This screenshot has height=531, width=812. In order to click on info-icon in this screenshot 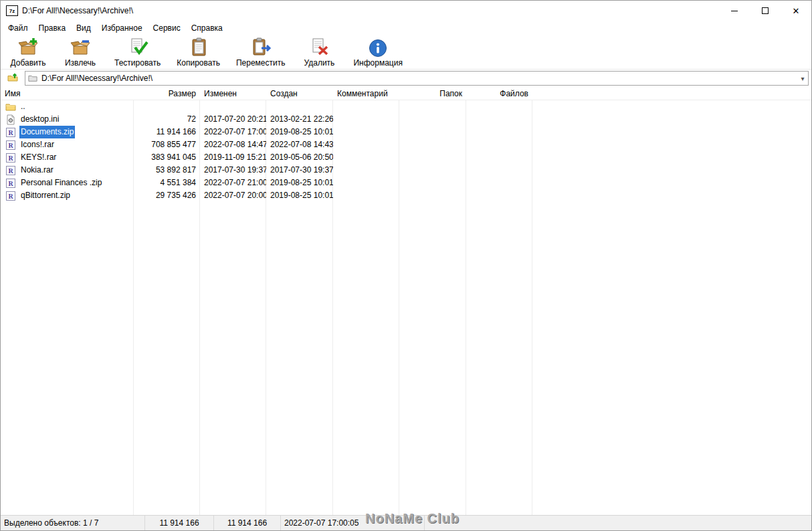, I will do `click(378, 47)`.